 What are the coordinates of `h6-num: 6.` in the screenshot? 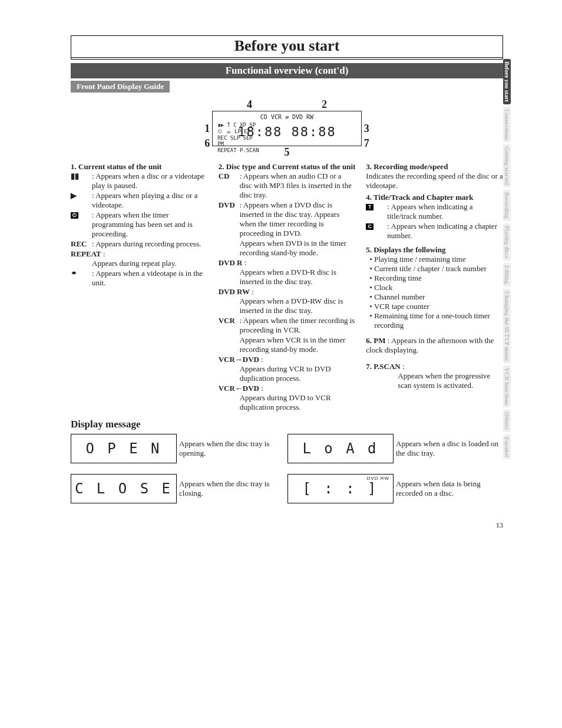 It's located at (369, 341).